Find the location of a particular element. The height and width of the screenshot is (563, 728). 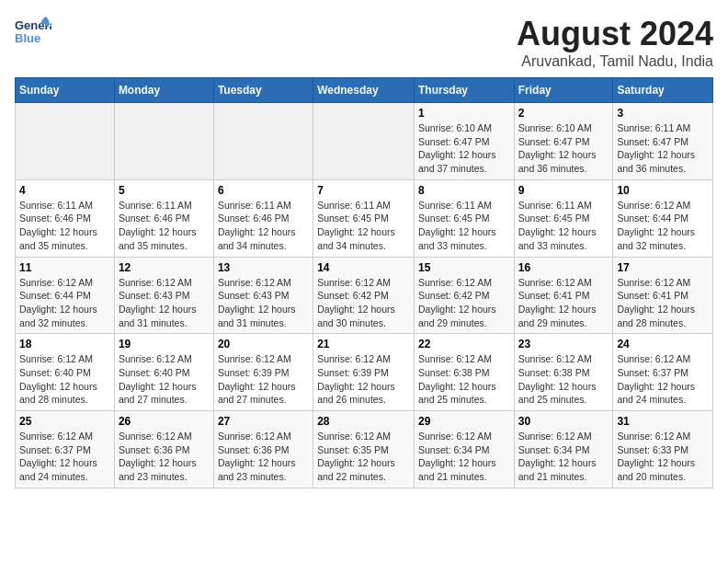

calendar-week-row: 18Sunrise: 6:12 AM Sunset: 6:40 PM Dayli… is located at coordinates (364, 373).